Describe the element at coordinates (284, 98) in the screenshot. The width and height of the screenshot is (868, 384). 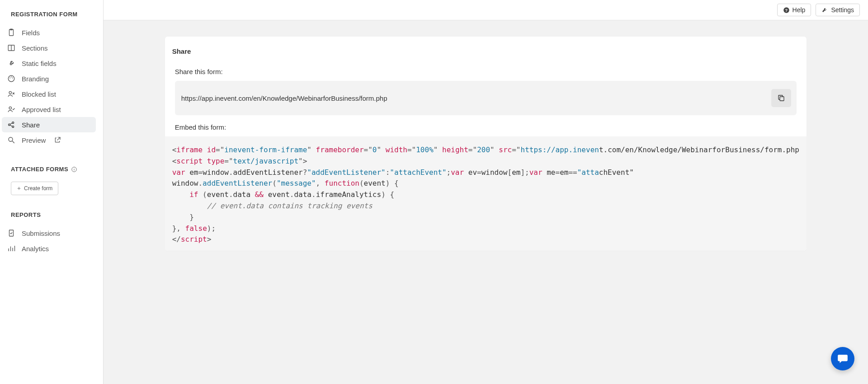
I see `share-url-text: https://app.inevent.com/en/Knowledge/Web…` at that location.